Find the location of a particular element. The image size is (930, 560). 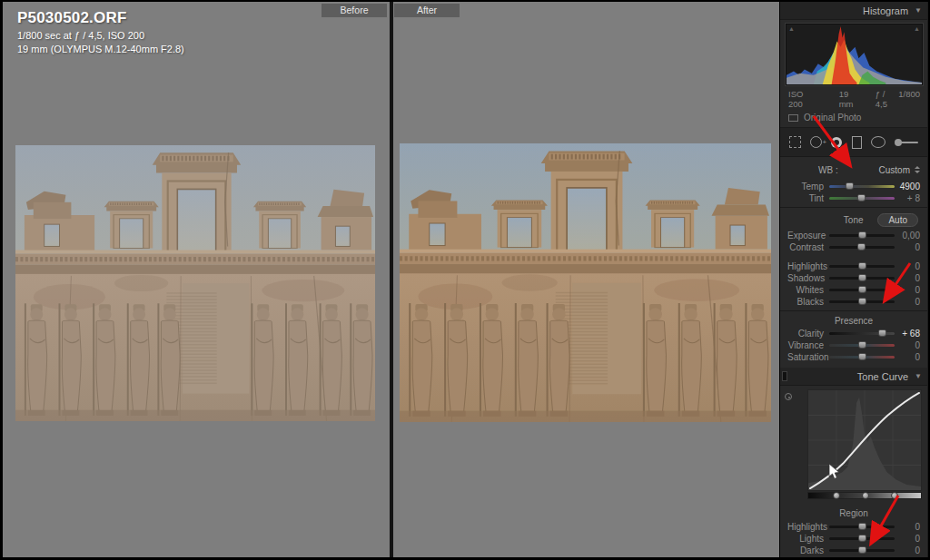

red-eye-correction-icon is located at coordinates (836, 142).